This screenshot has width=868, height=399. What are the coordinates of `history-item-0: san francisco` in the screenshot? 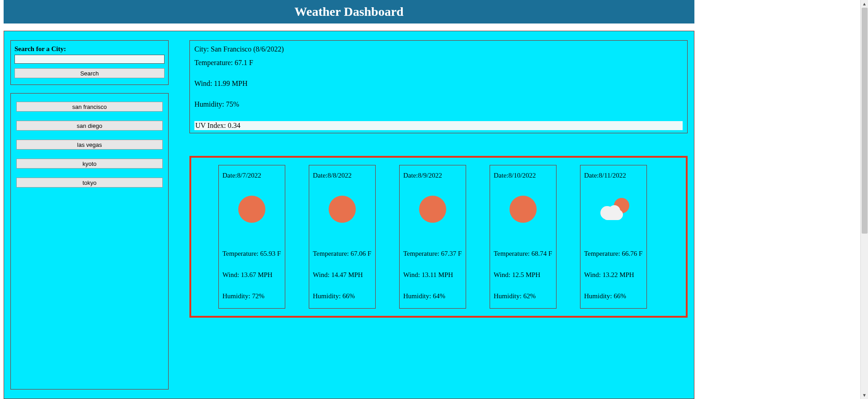 It's located at (90, 107).